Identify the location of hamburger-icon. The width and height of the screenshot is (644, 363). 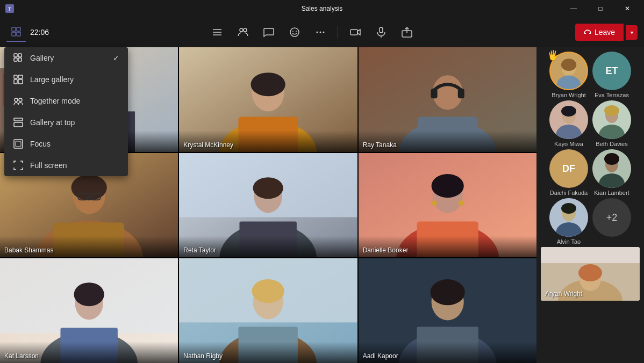
(217, 32).